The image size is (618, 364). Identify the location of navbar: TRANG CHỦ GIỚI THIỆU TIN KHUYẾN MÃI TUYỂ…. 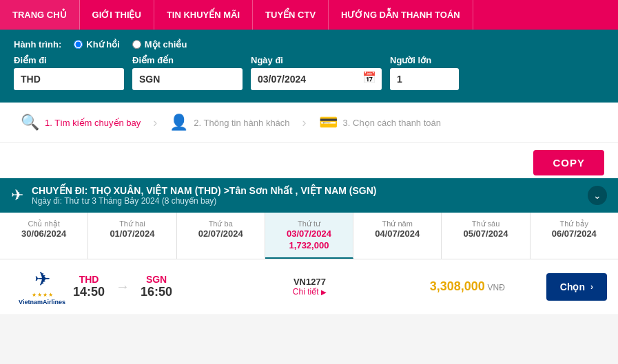
(309, 15).